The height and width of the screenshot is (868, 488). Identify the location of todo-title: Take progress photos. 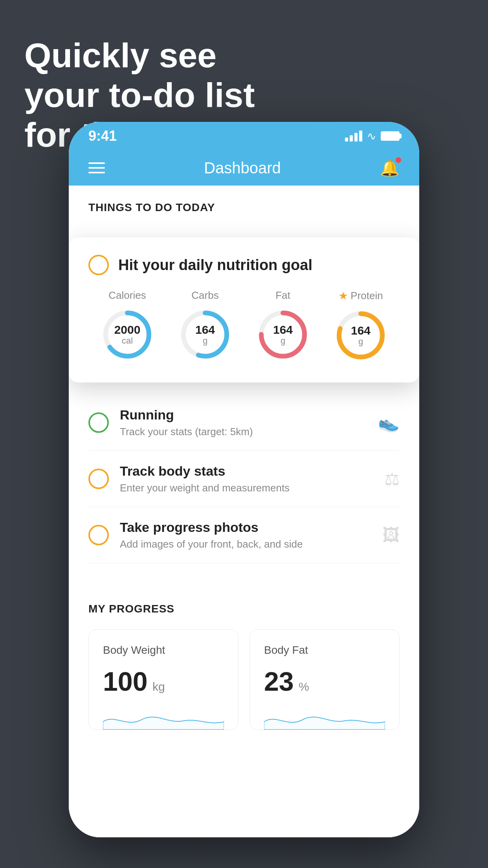
(246, 528).